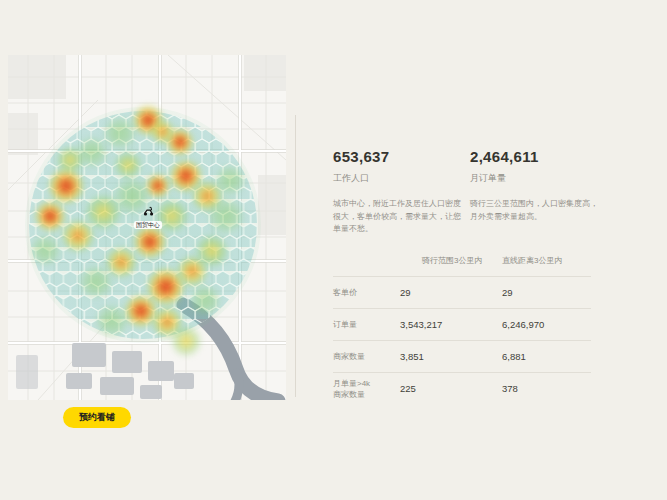  What do you see at coordinates (366, 389) in the screenshot?
I see `row-label: 月单量>4k 商家数量` at bounding box center [366, 389].